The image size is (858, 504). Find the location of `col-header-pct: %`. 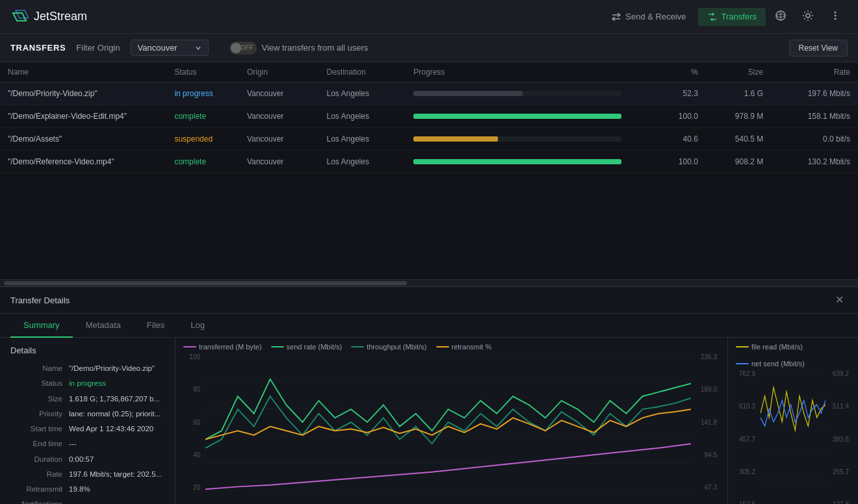

col-header-pct: % is located at coordinates (681, 73).